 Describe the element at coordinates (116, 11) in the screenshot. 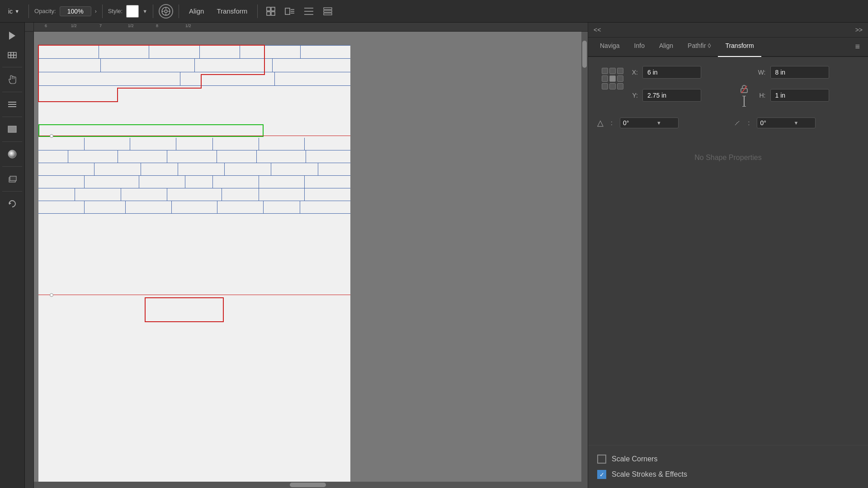

I see `style-label: Style:` at that location.